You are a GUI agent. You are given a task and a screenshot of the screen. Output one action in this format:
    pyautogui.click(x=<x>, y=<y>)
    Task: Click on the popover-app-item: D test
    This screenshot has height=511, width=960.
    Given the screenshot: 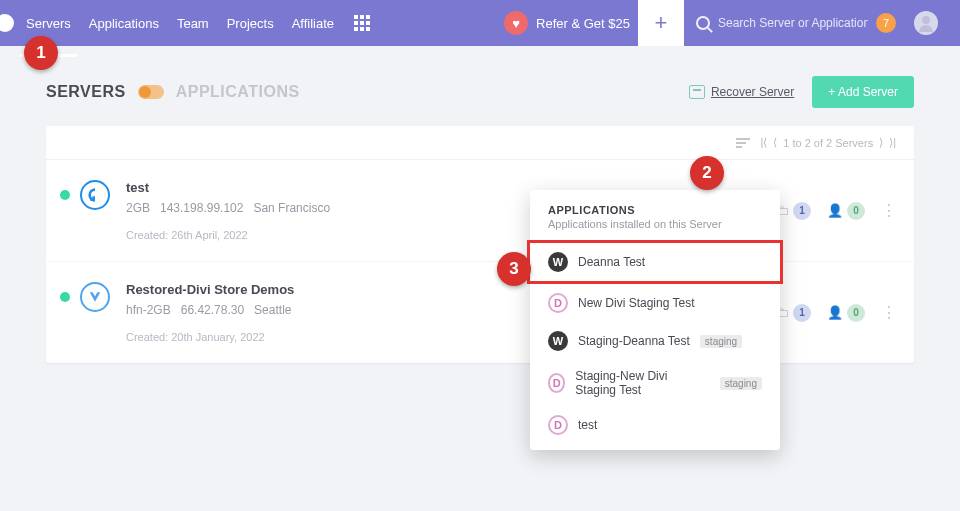 What is the action you would take?
    pyautogui.click(x=655, y=425)
    